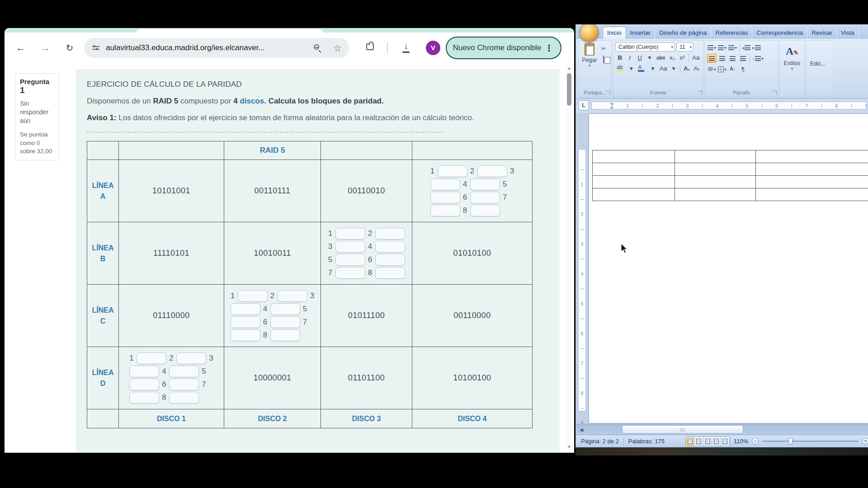 This screenshot has height=488, width=868. What do you see at coordinates (653, 69) in the screenshot?
I see `font-color-dropdown-icon: ▾` at bounding box center [653, 69].